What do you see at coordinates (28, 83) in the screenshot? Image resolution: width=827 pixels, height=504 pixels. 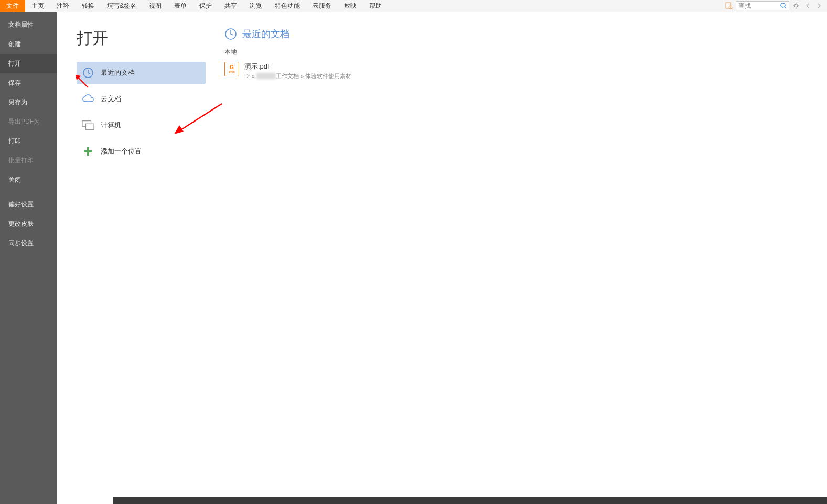 I see `sidebar-item-save: 保存` at bounding box center [28, 83].